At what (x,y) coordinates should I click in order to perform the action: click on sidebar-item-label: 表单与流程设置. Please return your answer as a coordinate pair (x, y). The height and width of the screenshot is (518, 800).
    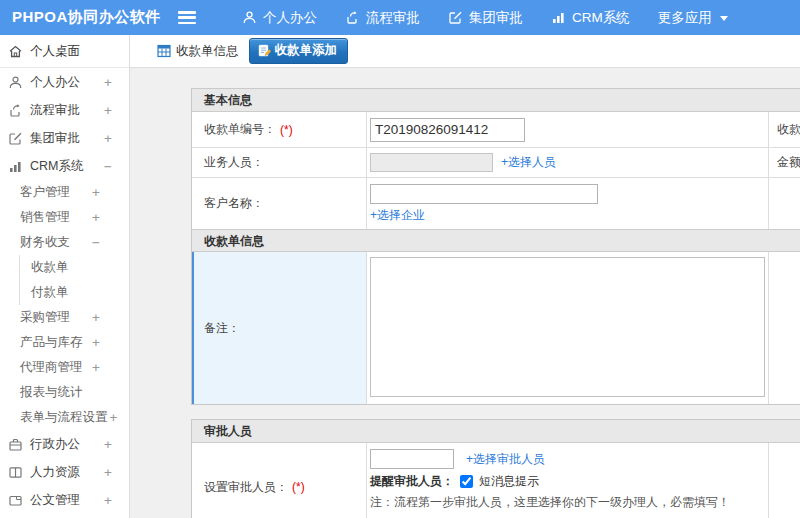
    Looking at the image, I should click on (64, 418).